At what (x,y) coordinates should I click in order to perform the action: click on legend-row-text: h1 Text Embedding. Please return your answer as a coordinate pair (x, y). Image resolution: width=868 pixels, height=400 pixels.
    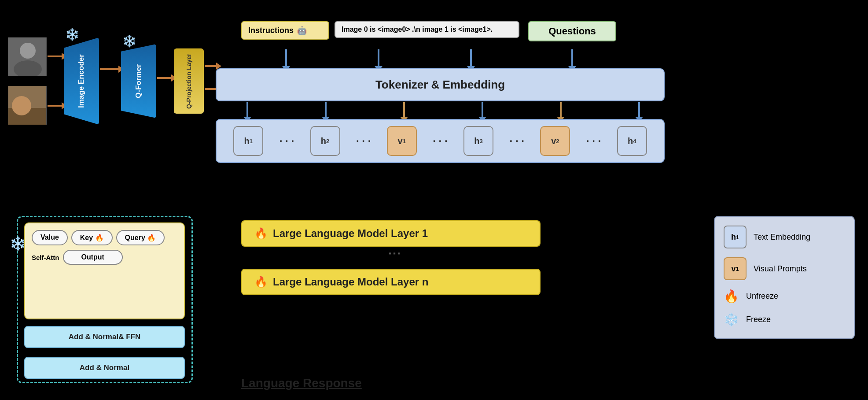
    Looking at the image, I should click on (784, 237).